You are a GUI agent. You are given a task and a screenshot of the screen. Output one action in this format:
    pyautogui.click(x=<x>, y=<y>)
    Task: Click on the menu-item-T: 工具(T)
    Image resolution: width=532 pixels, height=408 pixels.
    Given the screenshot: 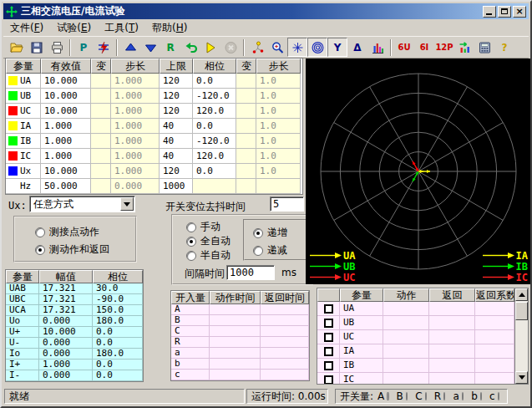 What is the action you would take?
    pyautogui.click(x=122, y=28)
    